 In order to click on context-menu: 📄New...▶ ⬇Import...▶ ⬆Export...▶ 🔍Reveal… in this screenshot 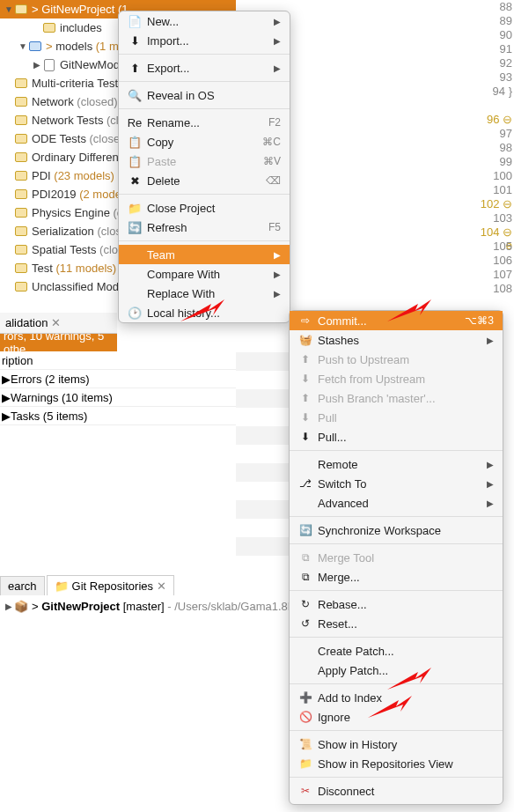, I will do `click(204, 167)`.